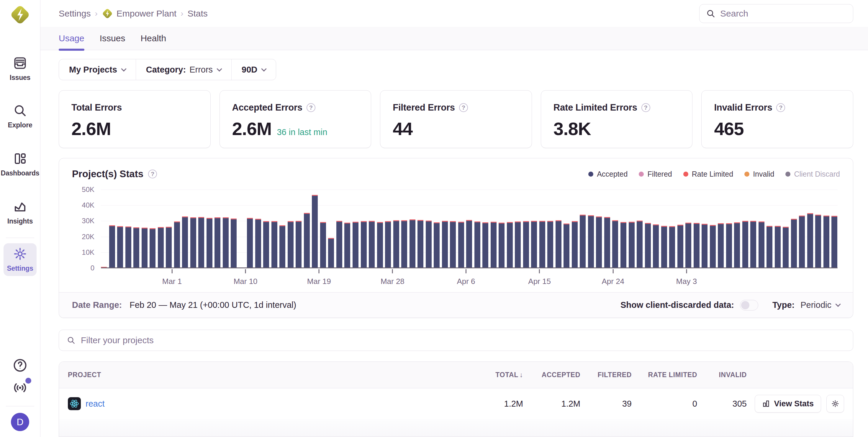  What do you see at coordinates (147, 13) in the screenshot?
I see `breadcrumb-org: Empower Plant` at bounding box center [147, 13].